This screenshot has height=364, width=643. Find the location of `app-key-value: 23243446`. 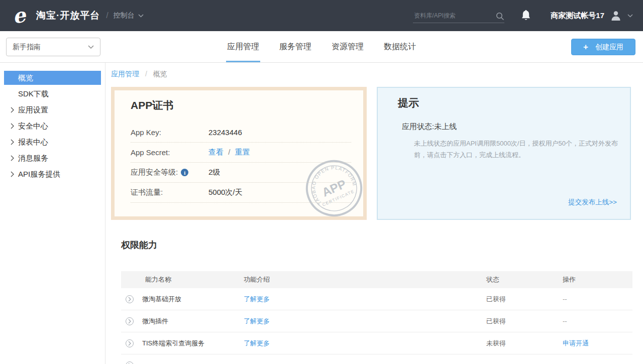

app-key-value: 23243446 is located at coordinates (225, 133).